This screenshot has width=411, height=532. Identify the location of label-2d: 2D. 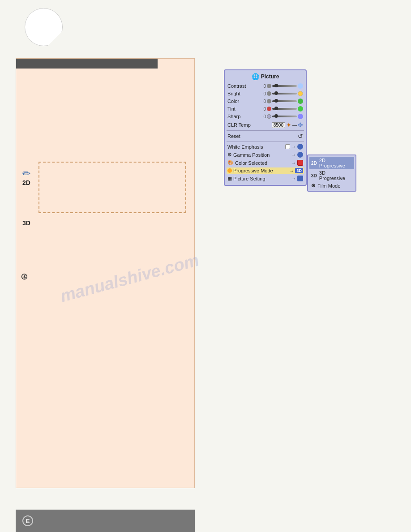
(26, 183).